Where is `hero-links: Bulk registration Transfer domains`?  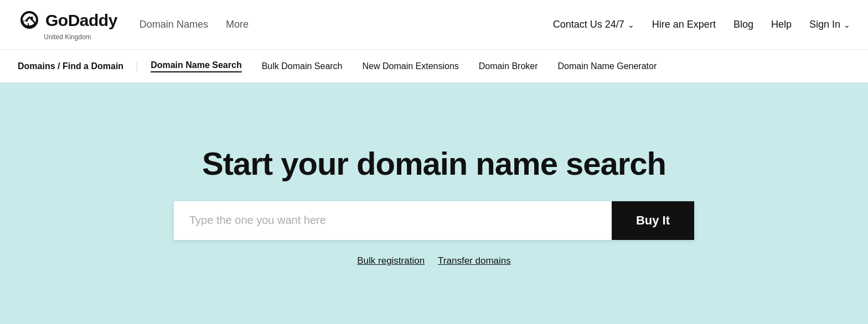 hero-links: Bulk registration Transfer domains is located at coordinates (434, 261).